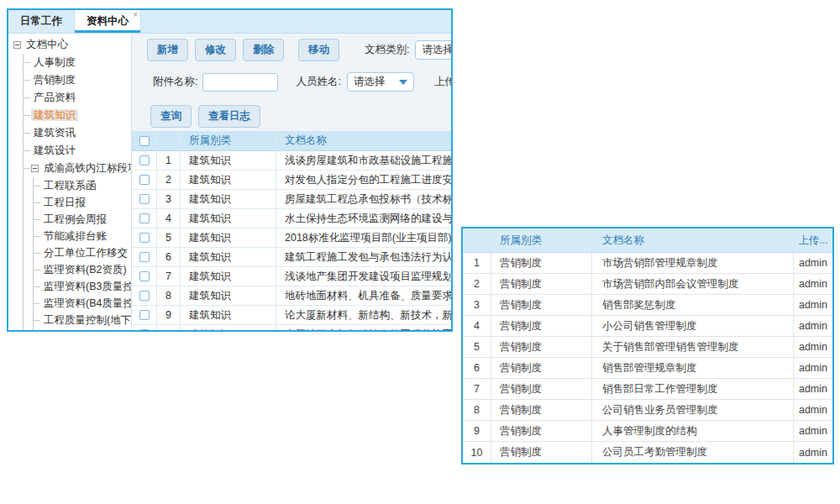 The image size is (840, 504). What do you see at coordinates (648, 410) in the screenshot?
I see `table-row: 8营销制度公司销售业务员管理制度admin` at bounding box center [648, 410].